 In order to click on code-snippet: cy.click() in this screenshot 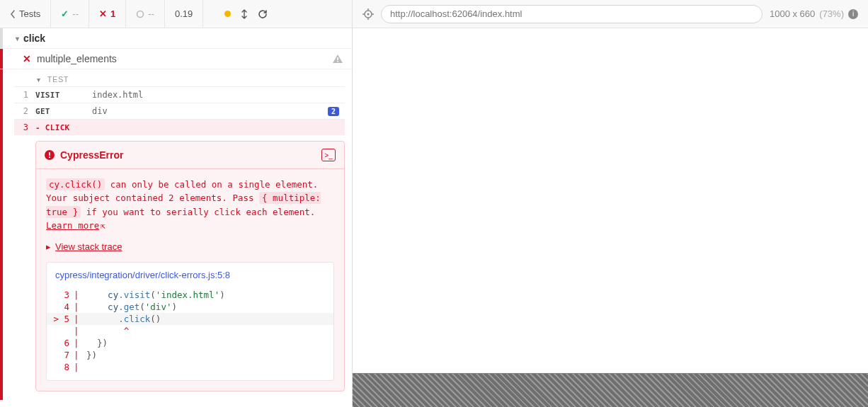, I will do `click(75, 184)`.